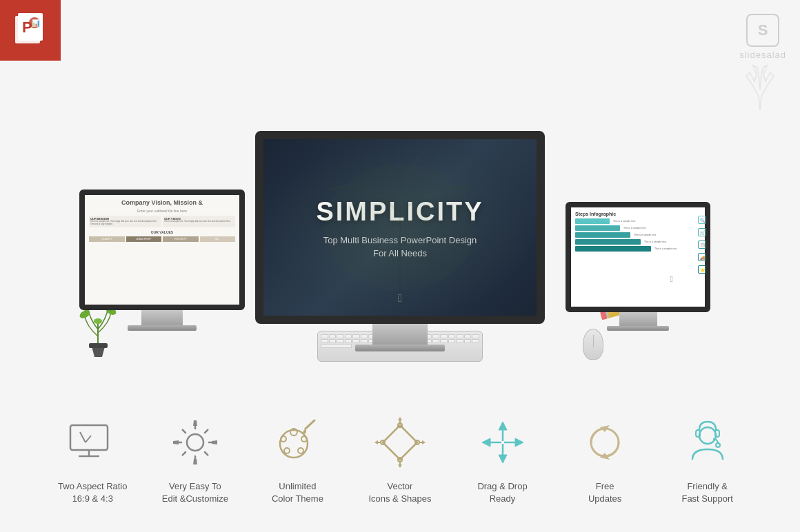  I want to click on step-row-5: This is a sample text., so click(638, 249).